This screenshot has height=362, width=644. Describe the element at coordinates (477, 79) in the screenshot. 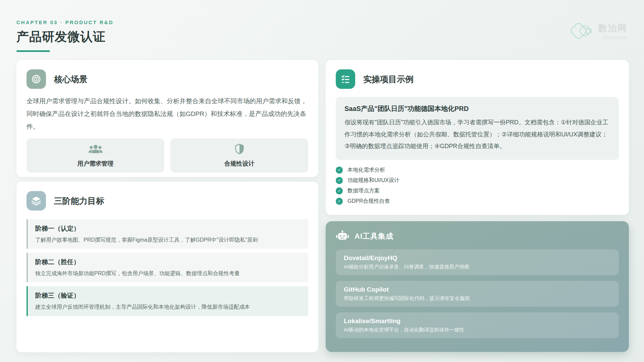

I see `practice-project-header: 实操项目示例` at that location.